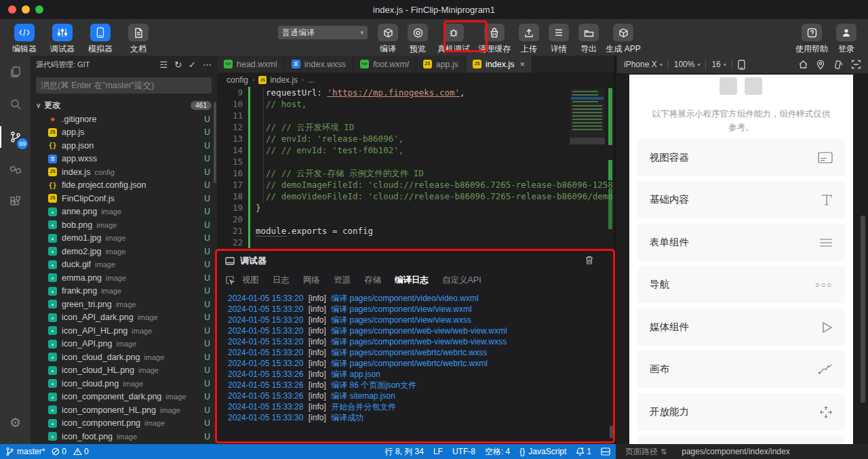  I want to click on log-entry: 2024-01-05 15:33:30 [info] 编译成功, so click(421, 418).